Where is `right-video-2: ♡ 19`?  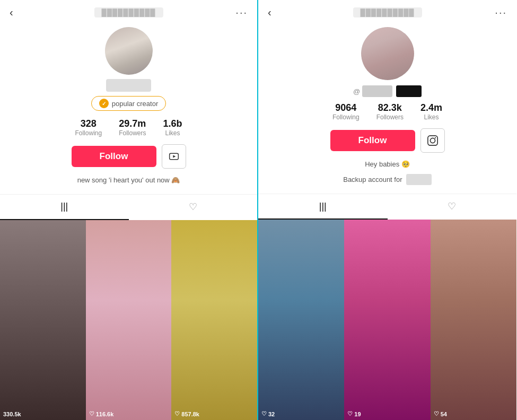 right-video-2: ♡ 19 is located at coordinates (387, 320).